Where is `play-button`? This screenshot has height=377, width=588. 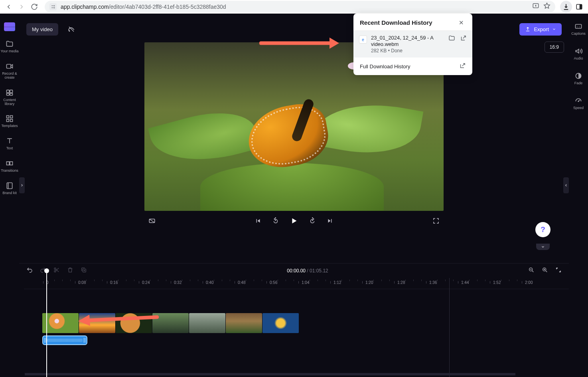 play-button is located at coordinates (294, 222).